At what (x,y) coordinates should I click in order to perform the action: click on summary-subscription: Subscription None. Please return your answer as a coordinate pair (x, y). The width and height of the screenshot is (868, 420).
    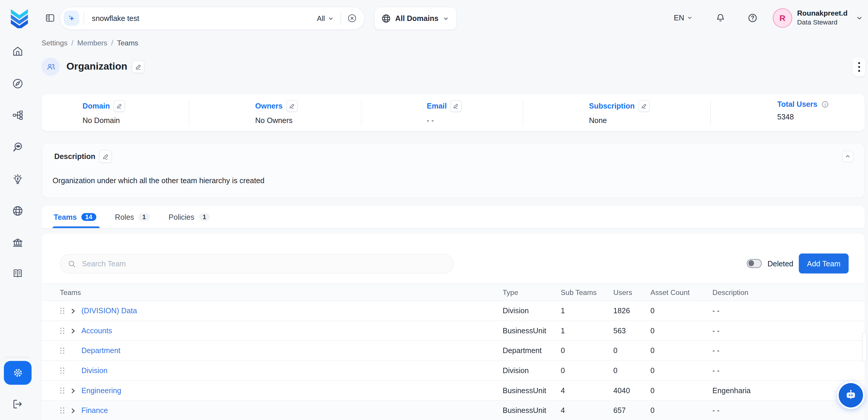
    Looking at the image, I should click on (619, 113).